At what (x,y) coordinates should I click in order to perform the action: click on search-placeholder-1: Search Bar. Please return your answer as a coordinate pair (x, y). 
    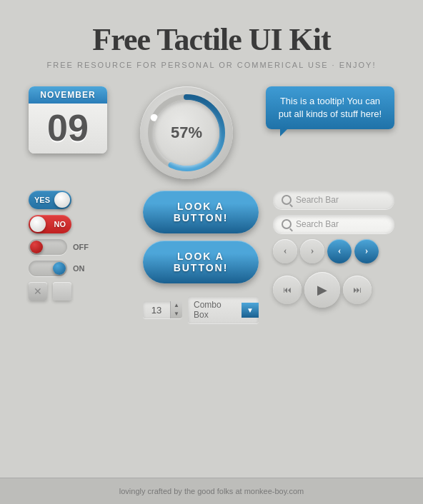
    Looking at the image, I should click on (317, 200).